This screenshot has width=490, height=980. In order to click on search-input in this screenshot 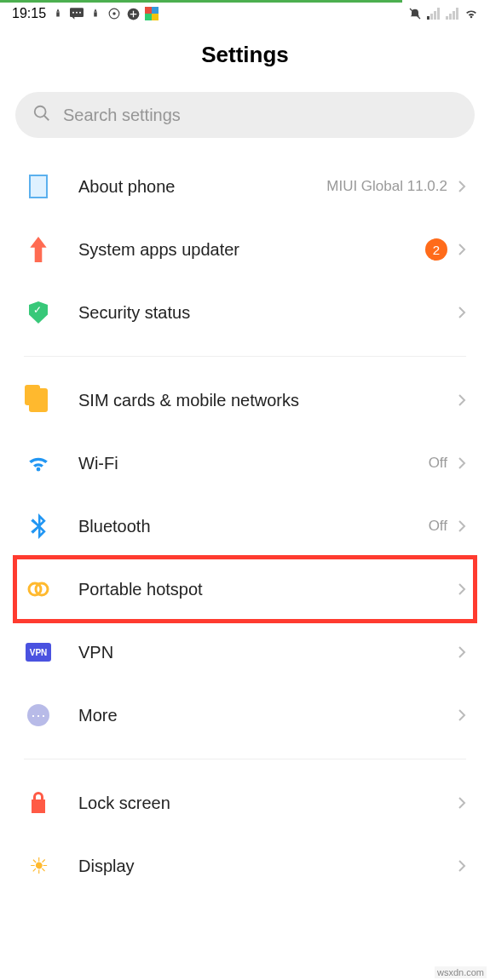, I will do `click(261, 116)`.